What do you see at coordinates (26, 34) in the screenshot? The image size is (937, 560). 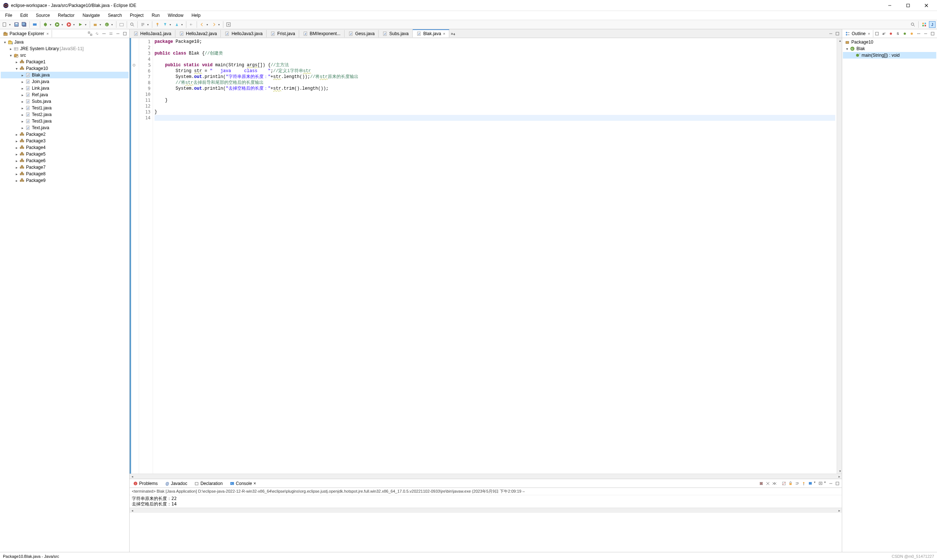 I see `package-explorer-tab: Package Explorer ×` at bounding box center [26, 34].